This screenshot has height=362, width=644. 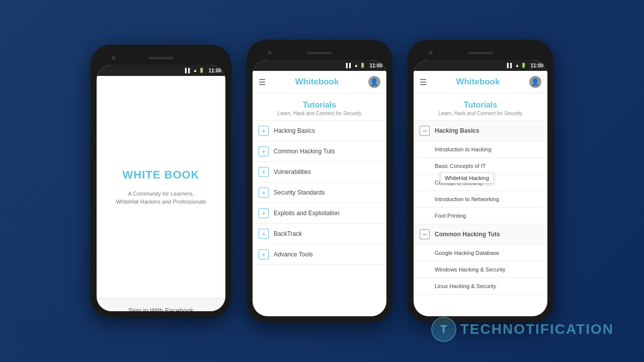 I want to click on sub-item: Windows Hacking & Security, so click(x=480, y=269).